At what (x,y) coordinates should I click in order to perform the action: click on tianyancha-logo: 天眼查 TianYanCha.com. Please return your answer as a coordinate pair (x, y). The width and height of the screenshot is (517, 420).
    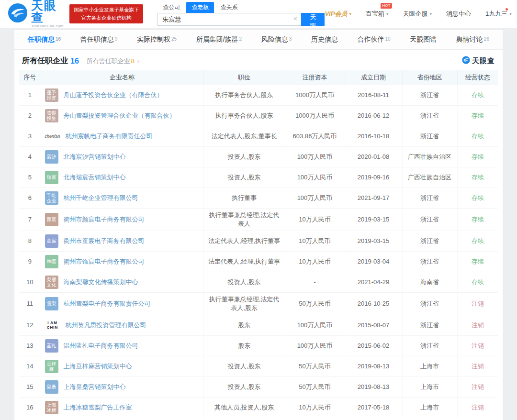
    Looking at the image, I should click on (35, 14).